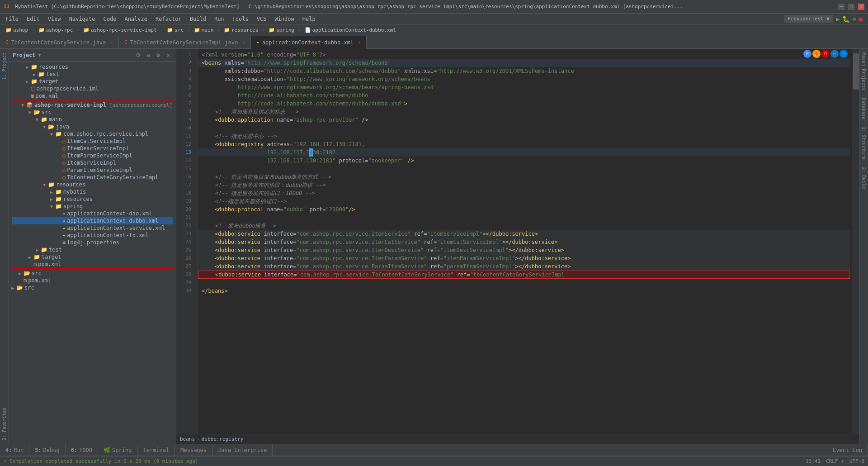 This screenshot has height=466, width=868. What do you see at coordinates (158, 55) in the screenshot?
I see `settings-icon: ⚙` at bounding box center [158, 55].